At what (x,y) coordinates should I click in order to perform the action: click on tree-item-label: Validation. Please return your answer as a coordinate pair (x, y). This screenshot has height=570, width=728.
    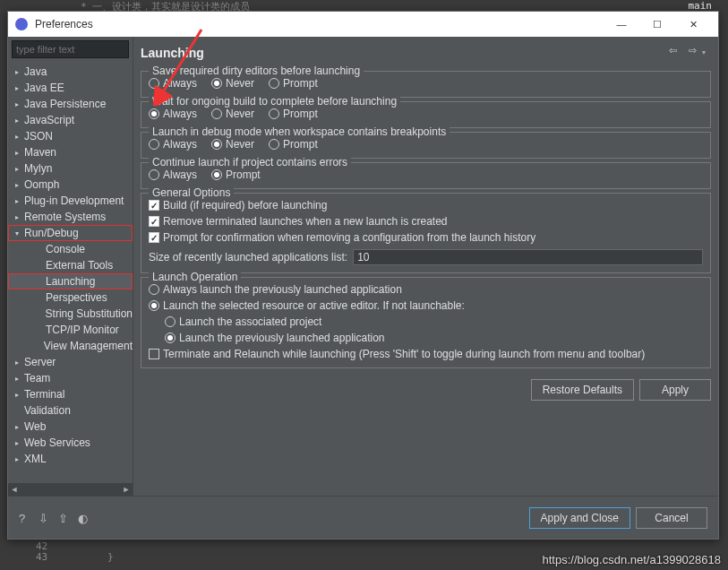
    Looking at the image, I should click on (47, 410).